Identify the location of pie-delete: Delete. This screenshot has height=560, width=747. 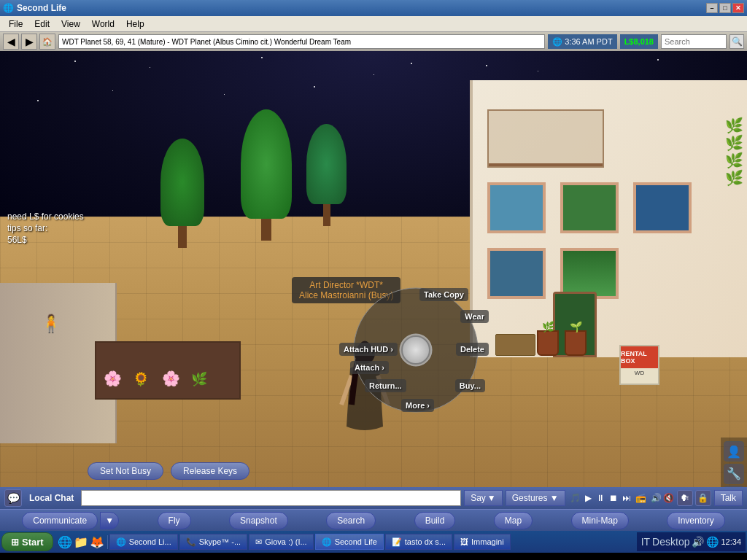
(473, 349).